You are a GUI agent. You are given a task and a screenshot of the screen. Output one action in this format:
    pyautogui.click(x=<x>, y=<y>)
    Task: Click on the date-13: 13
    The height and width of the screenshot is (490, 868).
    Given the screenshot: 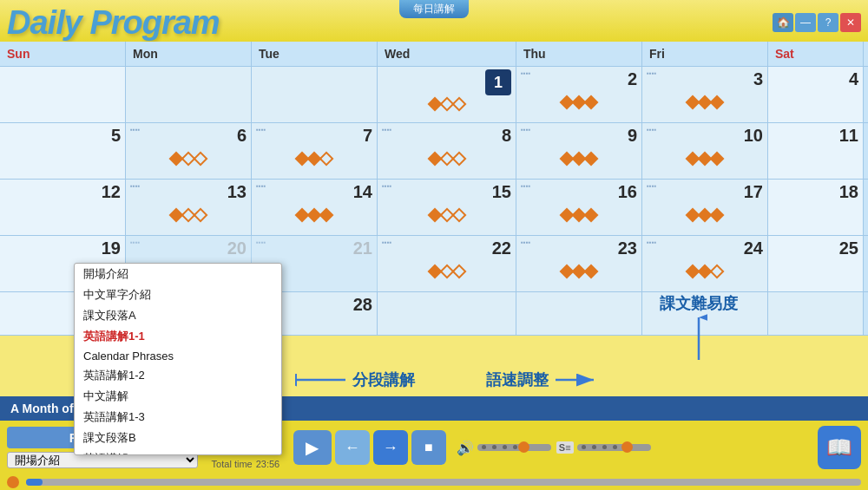 What is the action you would take?
    pyautogui.click(x=237, y=193)
    